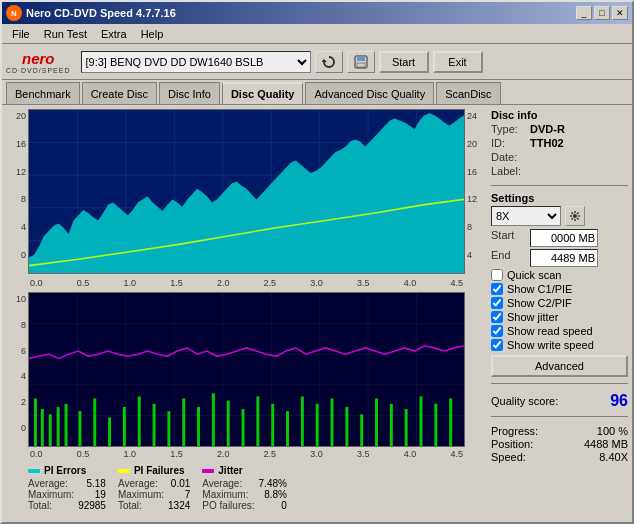 Image resolution: width=634 pixels, height=524 pixels. What do you see at coordinates (560, 431) in the screenshot?
I see `progress-row: Progress: 100 %` at bounding box center [560, 431].